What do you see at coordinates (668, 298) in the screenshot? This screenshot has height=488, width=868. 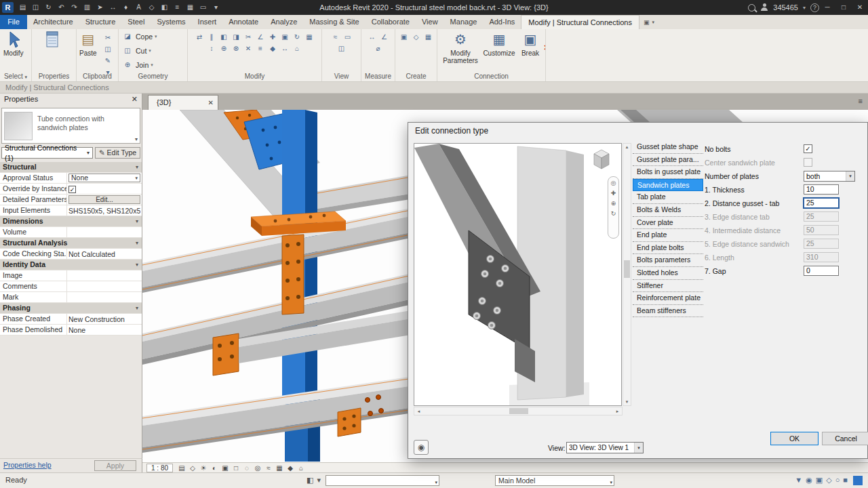 I see `connection-category-reinforcement-plate: Reinforcement plate` at bounding box center [668, 298].